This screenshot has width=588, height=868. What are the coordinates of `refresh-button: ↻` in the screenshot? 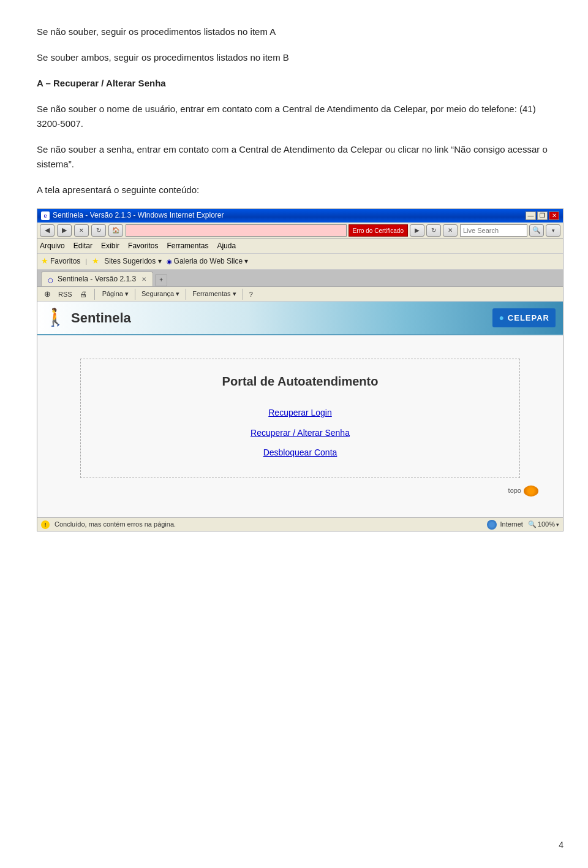 It's located at (99, 230).